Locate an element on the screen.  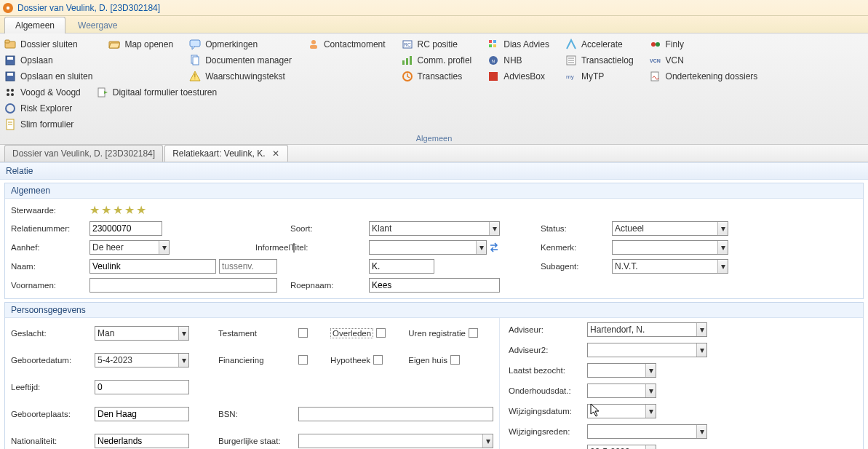
input-leeftijd is located at coordinates (142, 387).